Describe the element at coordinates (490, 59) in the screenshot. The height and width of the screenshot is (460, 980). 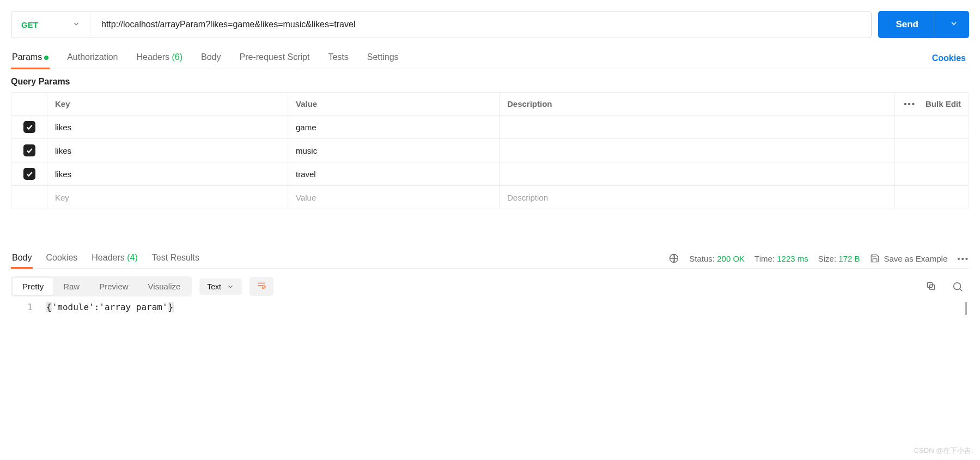
I see `request-tabs: Params Authorization Headers (6) Body Pr…` at that location.